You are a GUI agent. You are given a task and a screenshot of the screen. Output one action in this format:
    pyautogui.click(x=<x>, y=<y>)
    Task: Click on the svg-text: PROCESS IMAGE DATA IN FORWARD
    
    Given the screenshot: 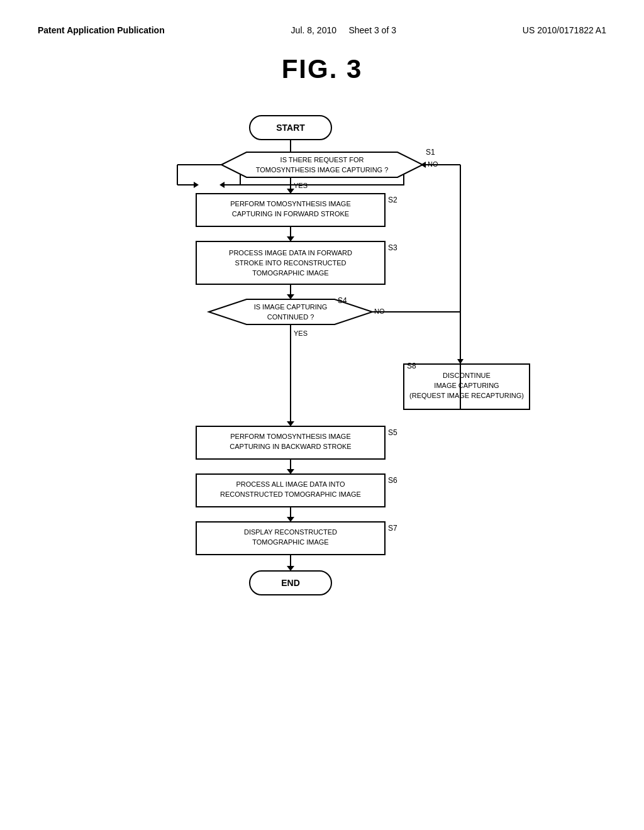 What is the action you would take?
    pyautogui.click(x=291, y=253)
    